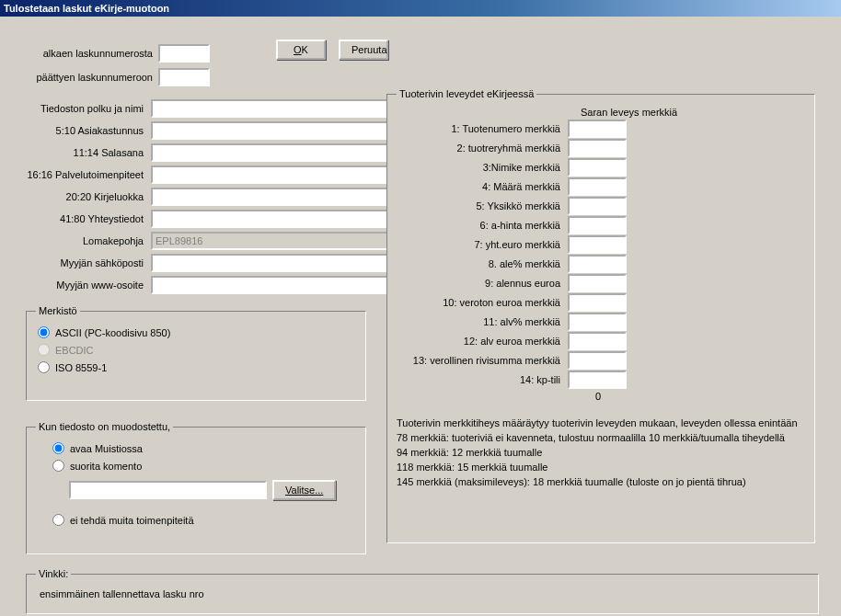  Describe the element at coordinates (601, 453) in the screenshot. I see `help-line-3: 94 merkkiä: 12 merkkiä tuumalle` at that location.